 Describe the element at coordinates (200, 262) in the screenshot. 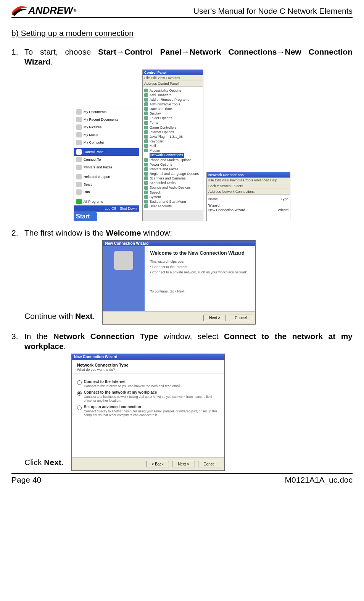

I see `wizard-welcome-p1: This wizard helps you:` at that location.